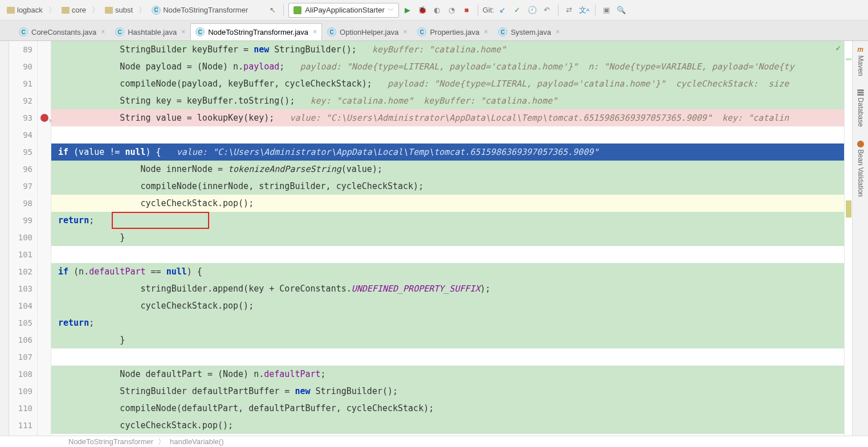  I want to click on status-method: handleVariable(), so click(197, 442).